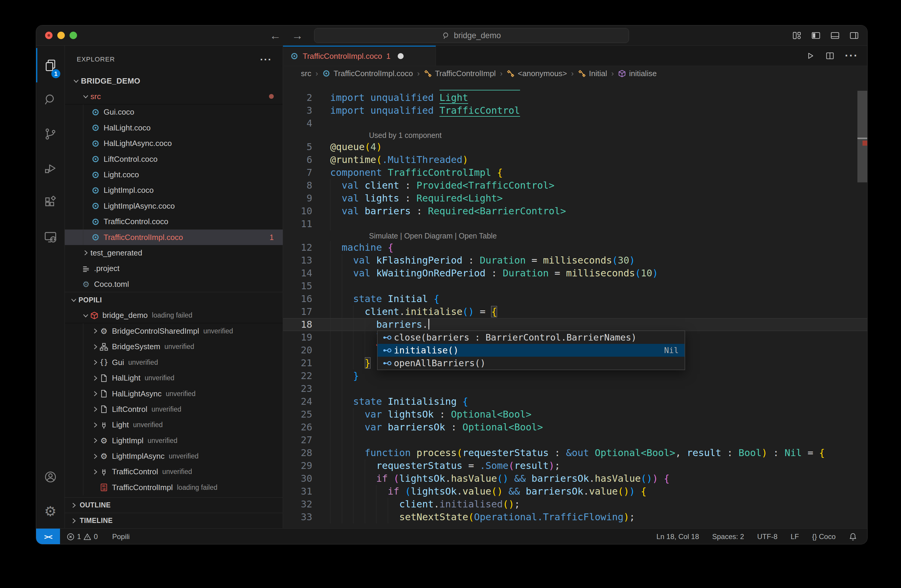  Describe the element at coordinates (575, 147) in the screenshot. I see `code-line-5: 5@queue(4)` at that location.